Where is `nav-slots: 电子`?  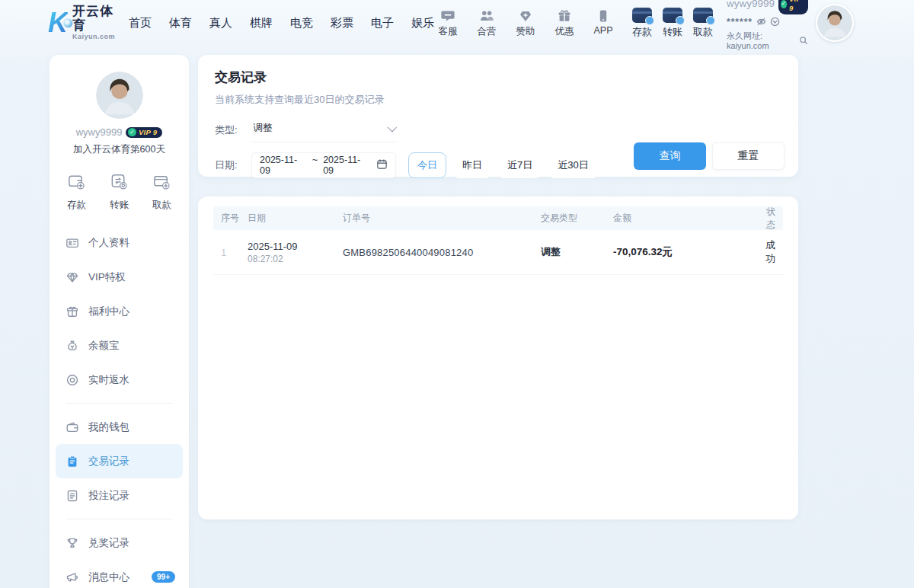
nav-slots: 电子 is located at coordinates (382, 23).